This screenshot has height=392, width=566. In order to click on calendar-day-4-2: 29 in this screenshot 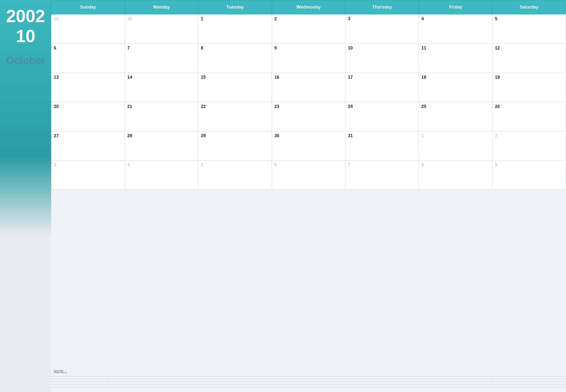, I will do `click(235, 146)`.